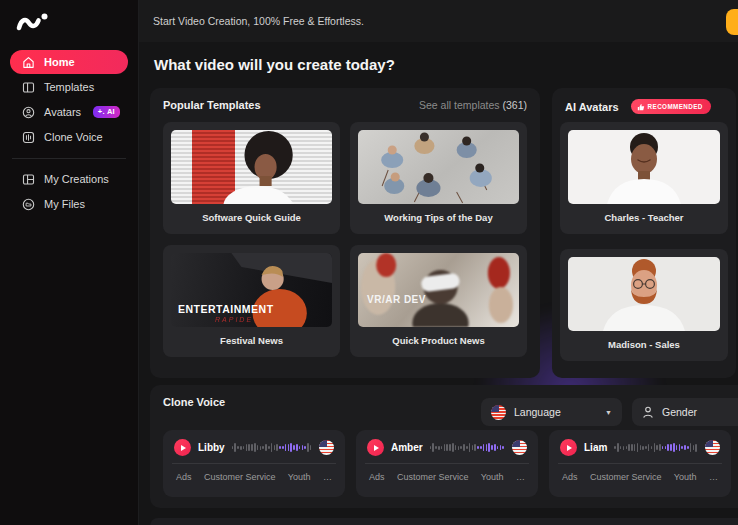  What do you see at coordinates (438, 290) in the screenshot?
I see `template-thumbnail: VR/AR DEV` at bounding box center [438, 290].